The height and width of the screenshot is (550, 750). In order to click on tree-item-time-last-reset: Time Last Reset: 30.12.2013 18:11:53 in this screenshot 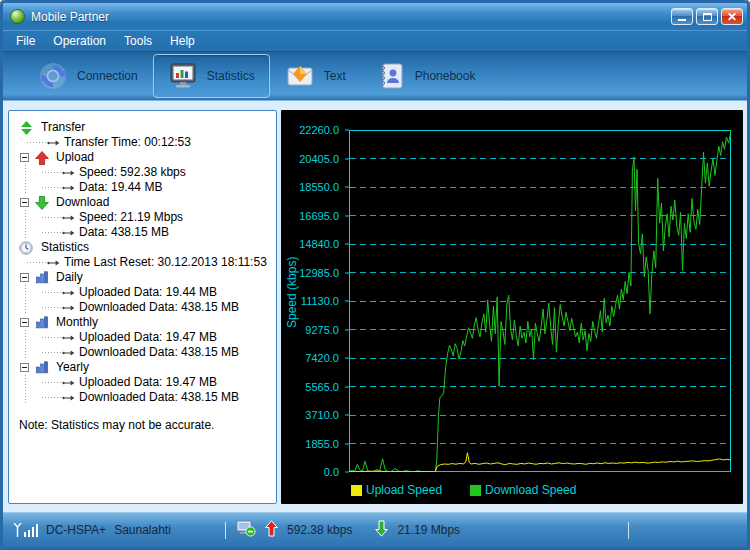, I will do `click(142, 262)`.